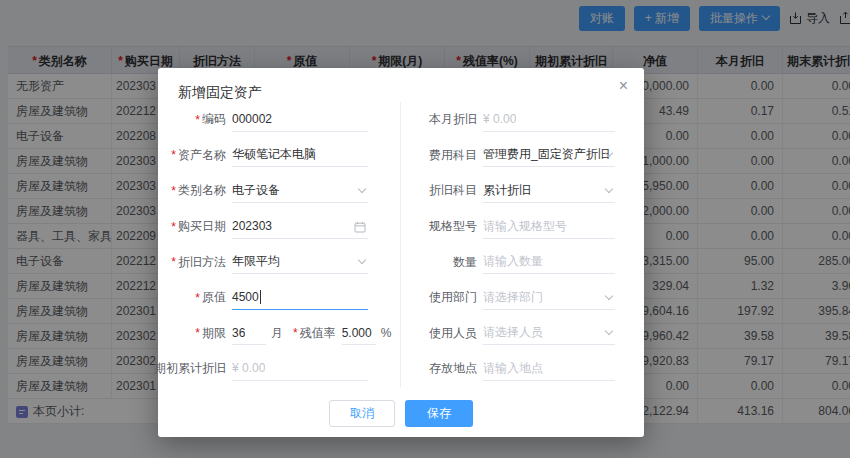  What do you see at coordinates (195, 368) in the screenshot?
I see `field-label: 期初累计折旧` at bounding box center [195, 368].